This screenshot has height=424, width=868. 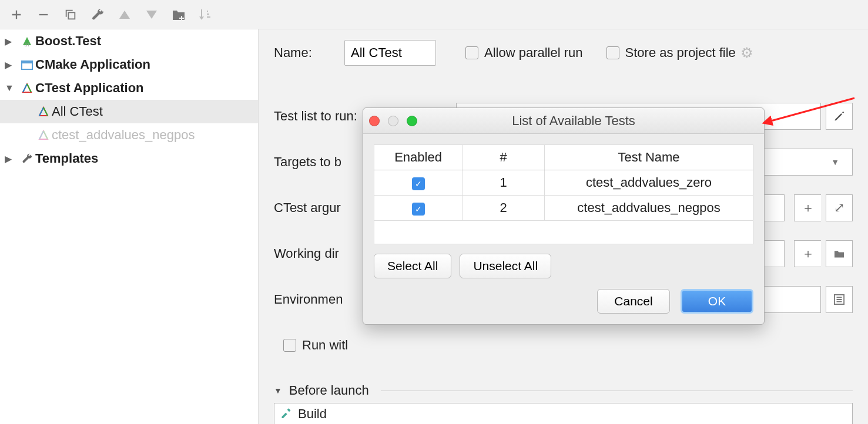 What do you see at coordinates (390, 53) in the screenshot?
I see `name-input` at bounding box center [390, 53].